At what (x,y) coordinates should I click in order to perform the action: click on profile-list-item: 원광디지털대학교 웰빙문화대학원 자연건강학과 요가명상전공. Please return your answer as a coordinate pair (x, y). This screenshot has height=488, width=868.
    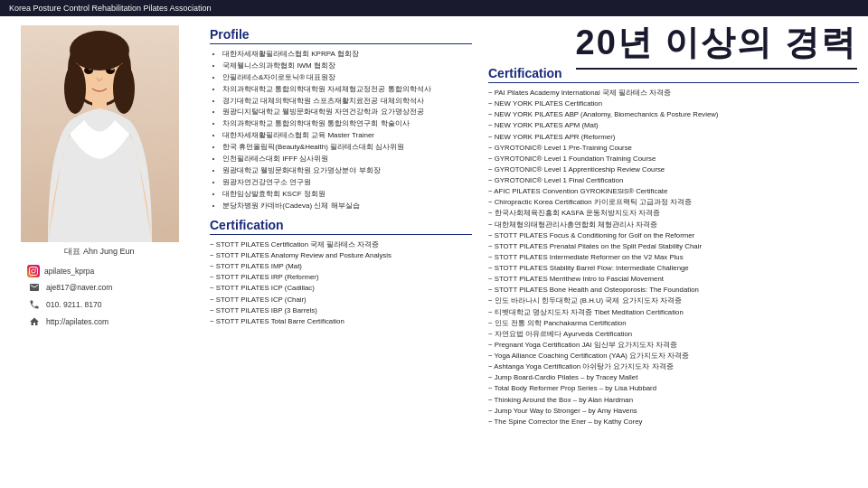
    Looking at the image, I should click on (347, 112).